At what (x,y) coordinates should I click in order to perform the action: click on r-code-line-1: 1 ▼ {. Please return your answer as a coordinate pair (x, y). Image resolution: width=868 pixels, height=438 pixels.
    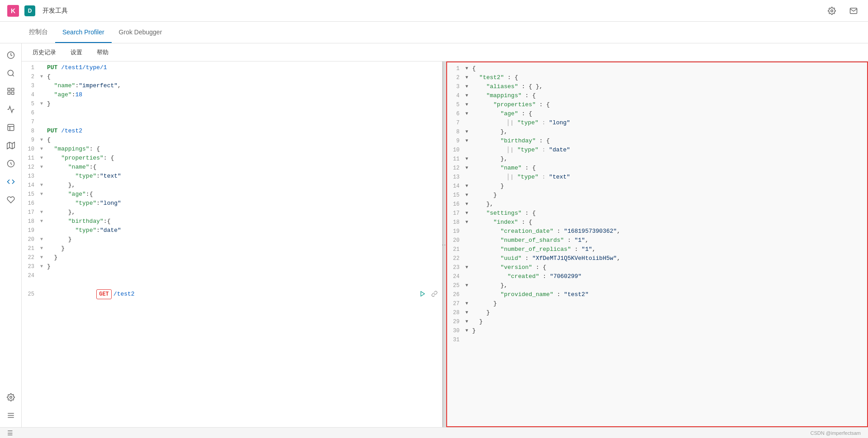
    Looking at the image, I should click on (657, 69).